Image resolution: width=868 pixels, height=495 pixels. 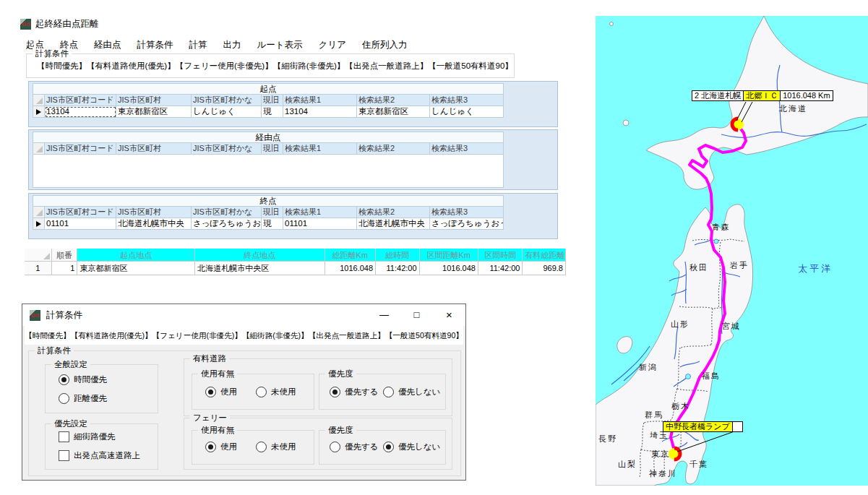 What do you see at coordinates (269, 90) in the screenshot?
I see `start-table-title: 起点` at bounding box center [269, 90].